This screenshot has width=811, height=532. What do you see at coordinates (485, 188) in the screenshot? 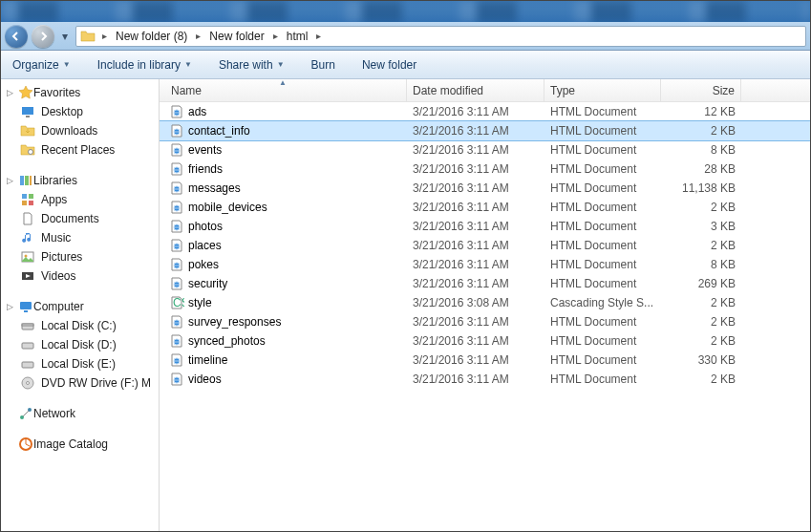
I see `file-row: messages3/21/2016 3:11 AMHTML Document11…` at bounding box center [485, 188].